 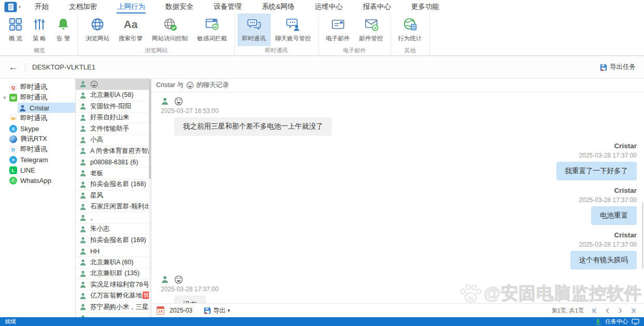 I want to click on sidebar-item-label: 即时通讯, so click(x=34, y=97).